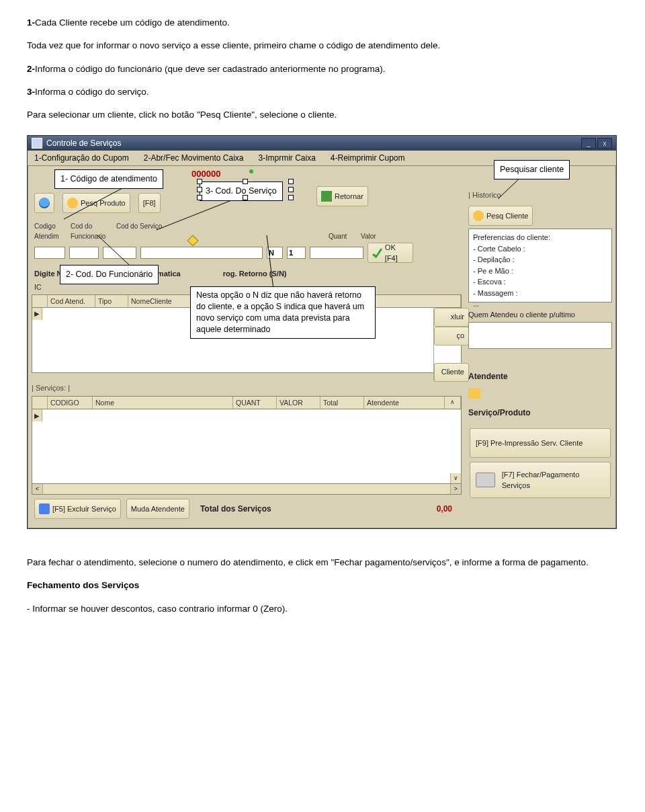 The image size is (645, 812). I want to click on menu-reimprimir: 4-Reimprimir Cupom, so click(368, 158).